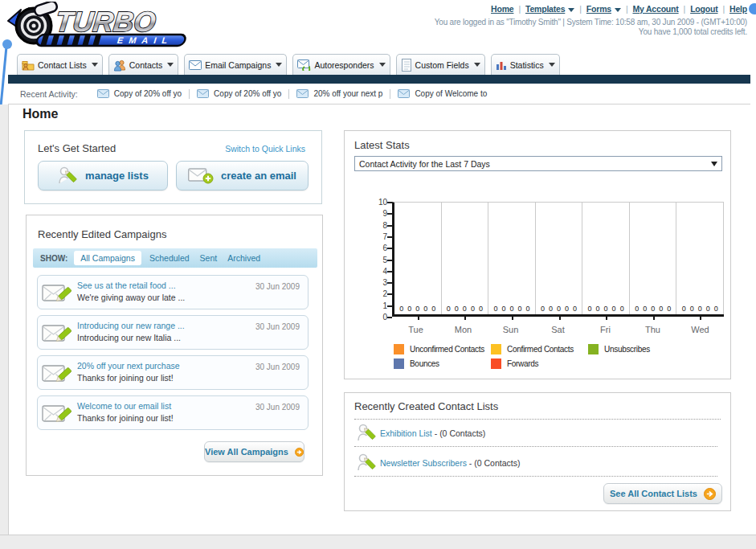 The width and height of the screenshot is (756, 549). Describe the element at coordinates (235, 64) in the screenshot. I see `tab-email-campaigns: Email Campaigns` at that location.